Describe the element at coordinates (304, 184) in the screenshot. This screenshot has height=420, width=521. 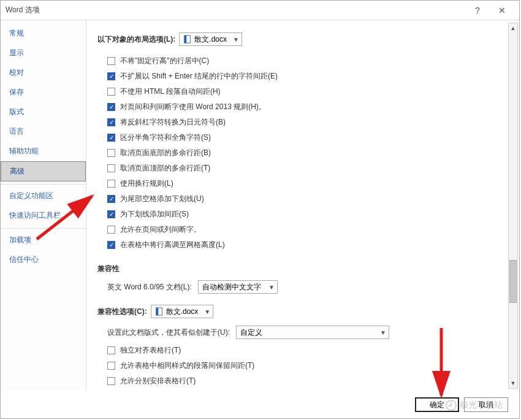
I see `checkbox-row: 使用换行规则(L)` at that location.